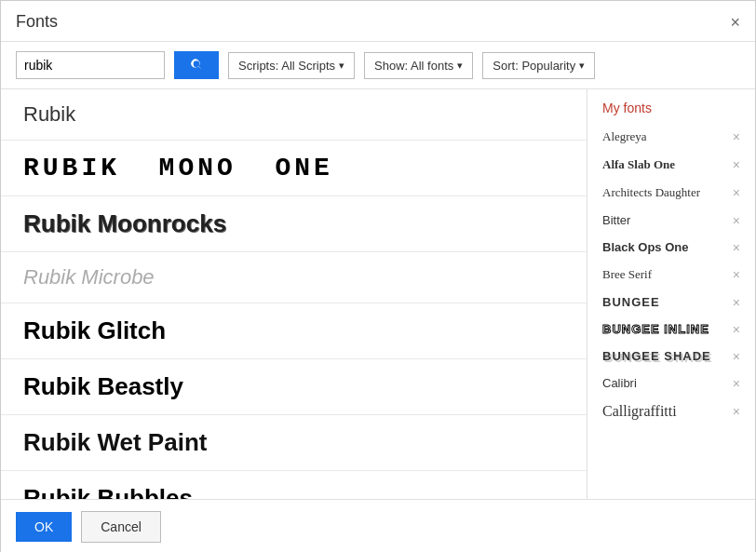 The height and width of the screenshot is (552, 756). What do you see at coordinates (44, 527) in the screenshot?
I see `ok-button: OK` at bounding box center [44, 527].